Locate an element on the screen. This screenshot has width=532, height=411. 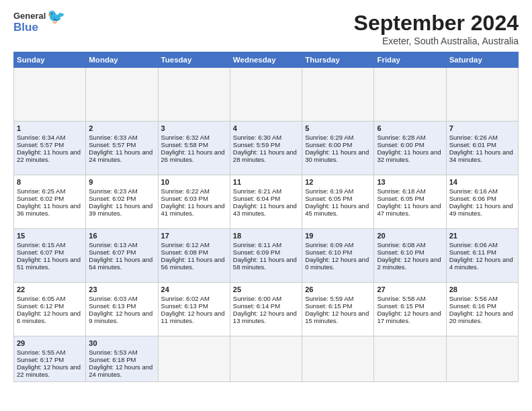
day-number: 29 is located at coordinates (50, 343).